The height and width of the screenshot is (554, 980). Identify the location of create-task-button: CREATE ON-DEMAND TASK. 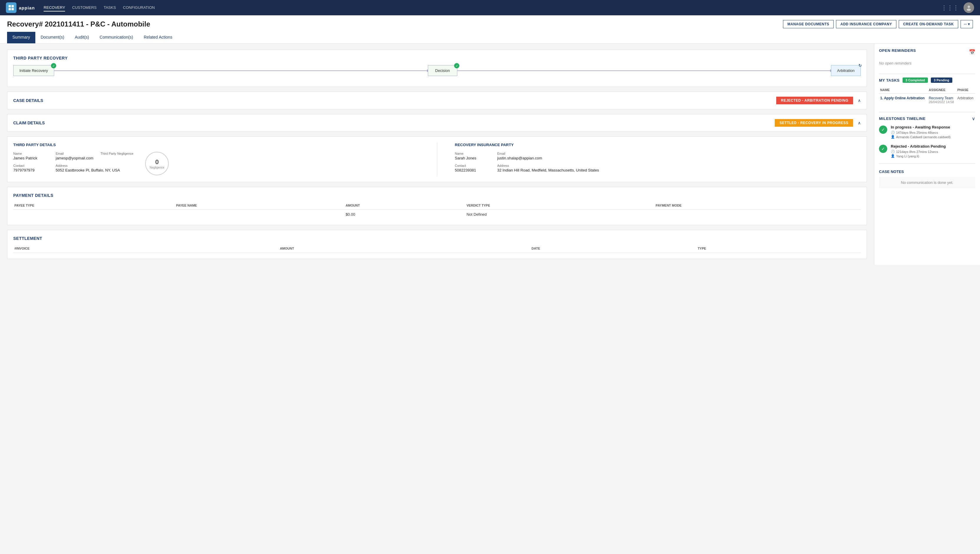
(928, 24).